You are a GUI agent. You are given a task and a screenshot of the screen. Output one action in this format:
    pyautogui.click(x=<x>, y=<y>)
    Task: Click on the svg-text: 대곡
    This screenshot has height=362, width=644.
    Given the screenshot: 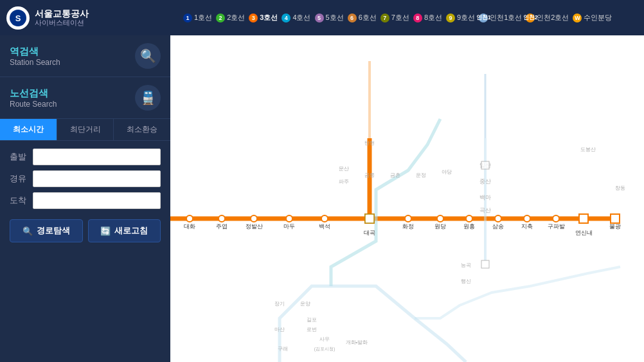 What is the action you would take?
    pyautogui.click(x=370, y=233)
    